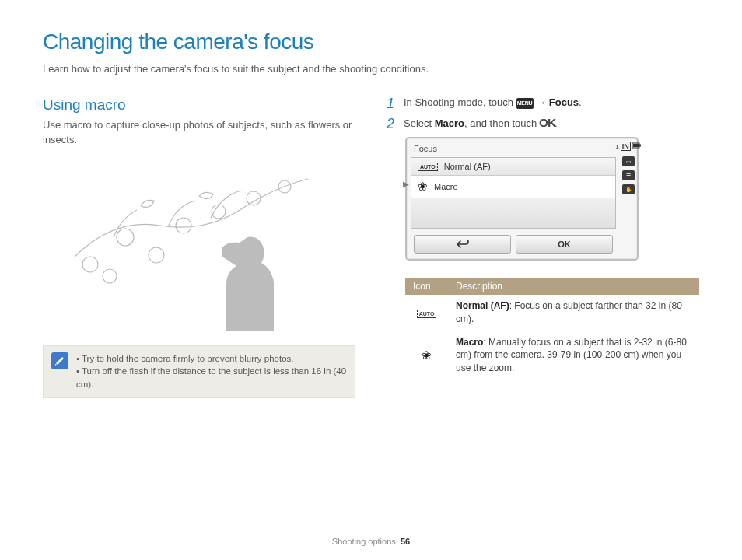  What do you see at coordinates (482, 306) in the screenshot?
I see `desc-bold: Normal (AF)` at bounding box center [482, 306].